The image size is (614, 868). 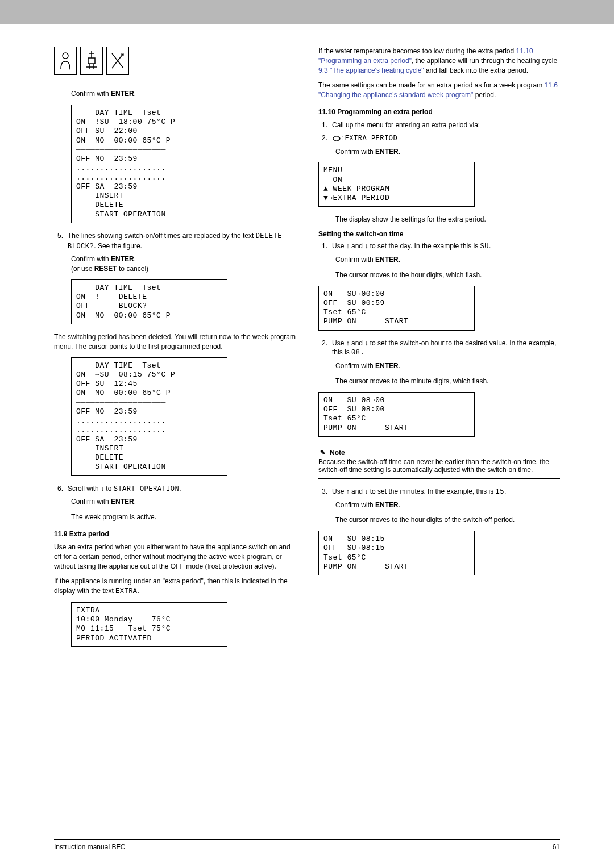 I want to click on confirm-text-1: Confirm with ENTER., so click(x=175, y=94).